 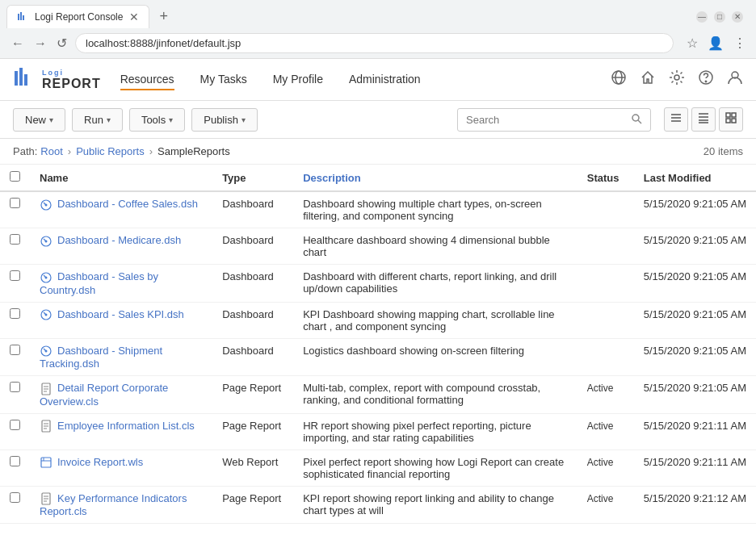 I want to click on settings-icon, so click(x=677, y=79).